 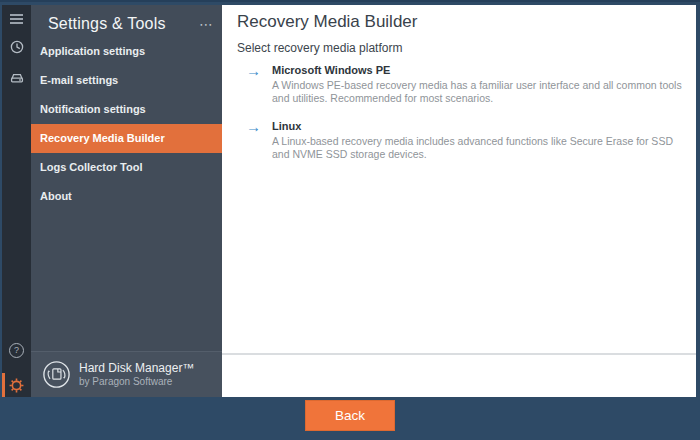 What do you see at coordinates (477, 148) in the screenshot?
I see `option-description: A Linux-based recovery media includes ad…` at bounding box center [477, 148].